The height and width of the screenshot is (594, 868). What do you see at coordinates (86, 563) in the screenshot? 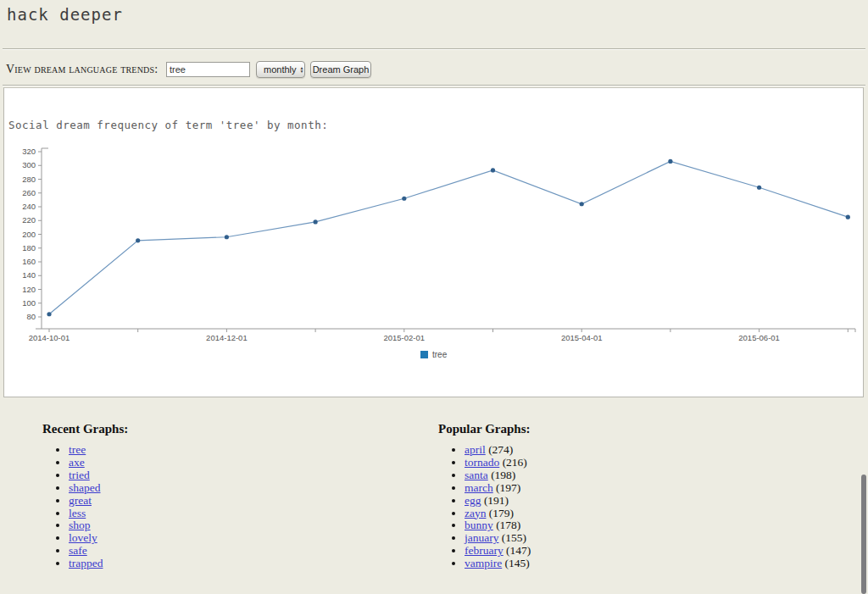
I see `recent-graph-link: trapped` at bounding box center [86, 563].